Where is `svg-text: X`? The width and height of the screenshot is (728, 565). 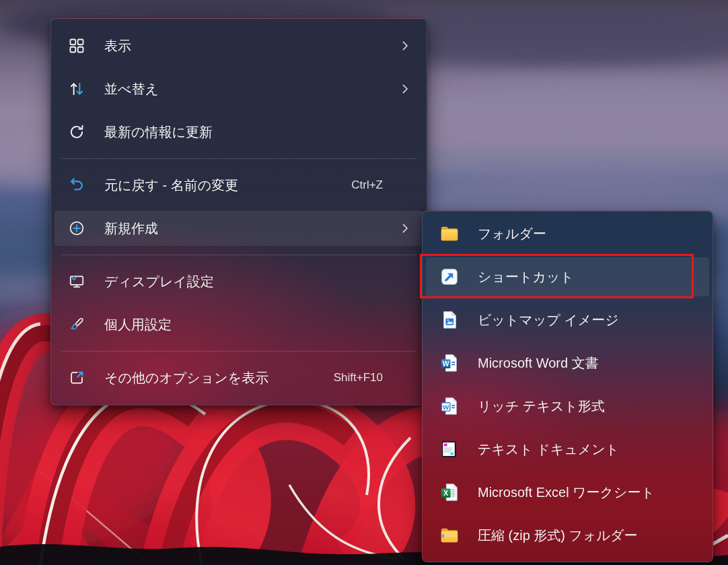
svg-text: X is located at coordinates (445, 493).